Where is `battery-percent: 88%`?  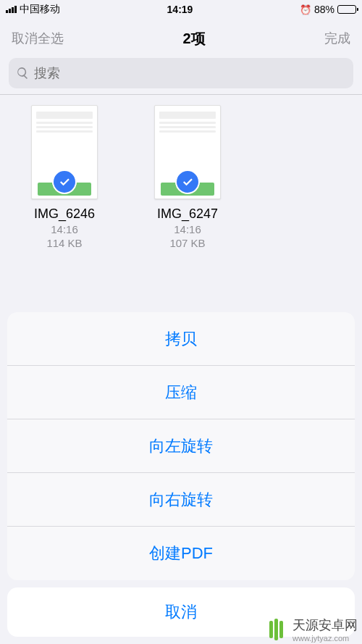 battery-percent: 88% is located at coordinates (324, 9).